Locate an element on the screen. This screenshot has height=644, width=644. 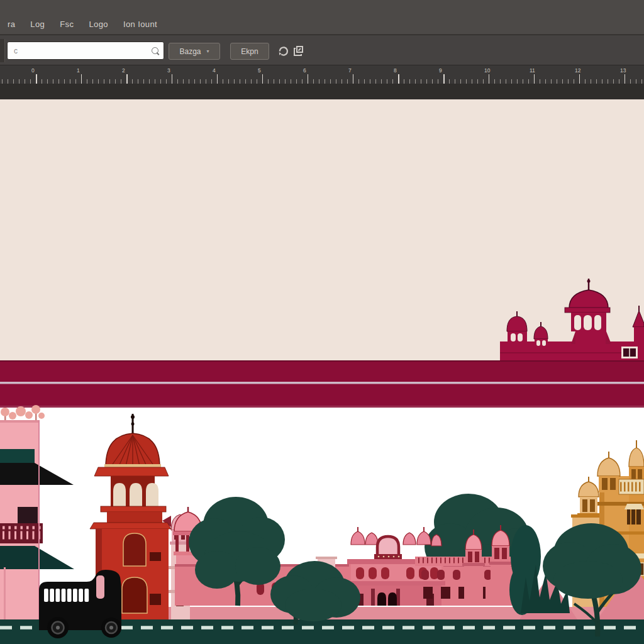
ruler-label: 3 is located at coordinates (190, 70).